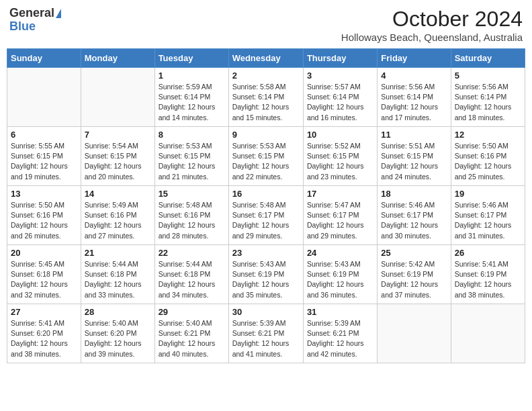  Describe the element at coordinates (432, 38) in the screenshot. I see `location-title: Holloways Beach, Queensland, Australia` at that location.